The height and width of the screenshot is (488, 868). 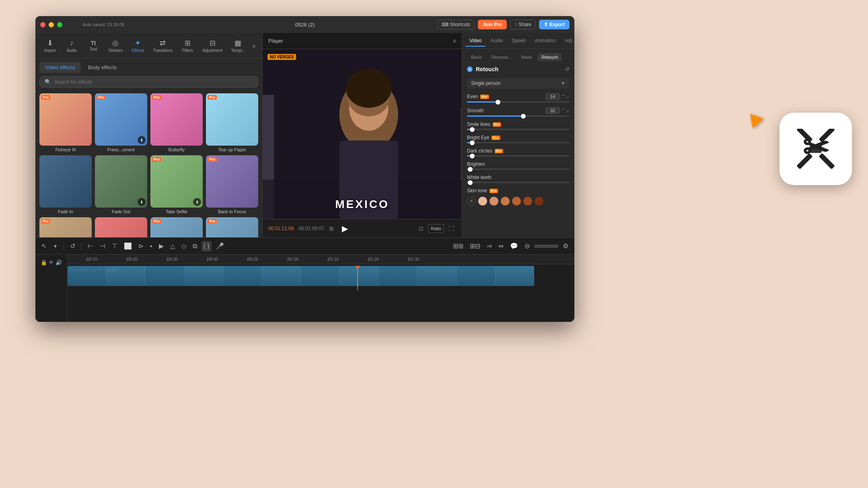 I want to click on tab-adj: Adj..., so click(x=568, y=41).